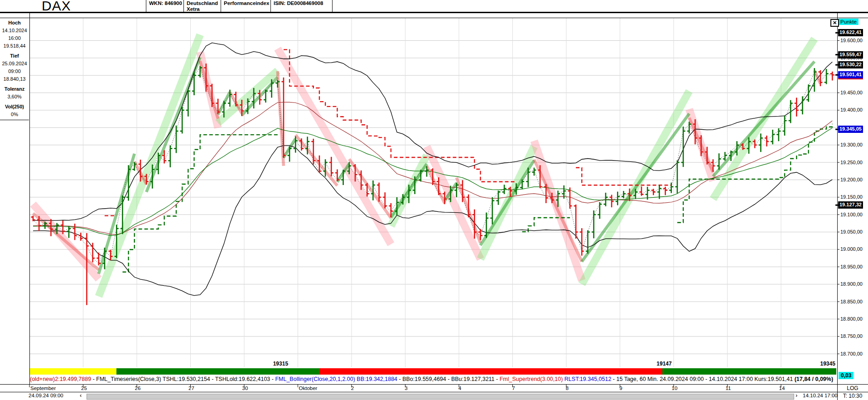  I want to click on visible-range-start: 24.09.24 09:00, so click(46, 395).